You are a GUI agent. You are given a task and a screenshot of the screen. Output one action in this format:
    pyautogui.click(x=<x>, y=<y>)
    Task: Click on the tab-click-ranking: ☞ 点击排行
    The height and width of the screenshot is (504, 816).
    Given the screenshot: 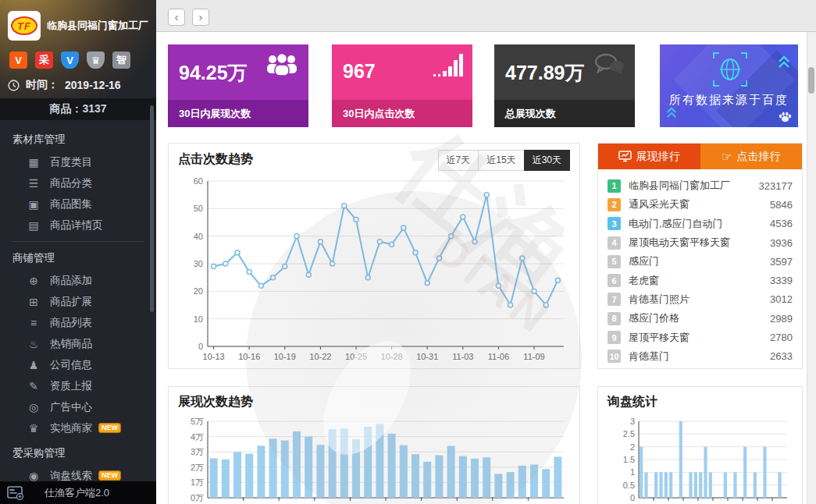 What is the action you would take?
    pyautogui.click(x=751, y=156)
    